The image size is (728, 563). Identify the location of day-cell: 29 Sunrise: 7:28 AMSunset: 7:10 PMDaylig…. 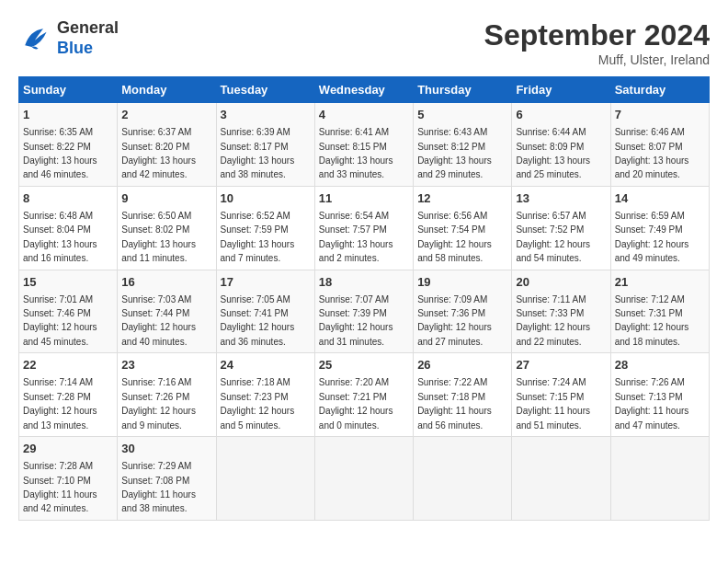
(68, 478).